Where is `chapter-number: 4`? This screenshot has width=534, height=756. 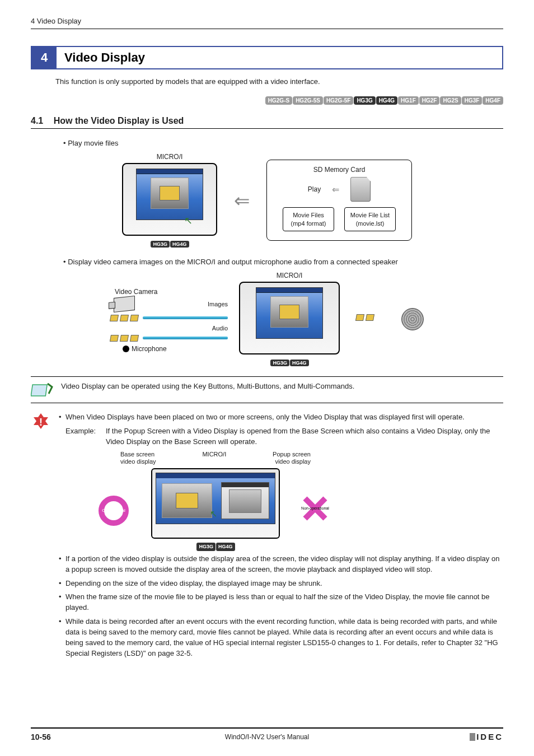 chapter-number: 4 is located at coordinates (44, 58).